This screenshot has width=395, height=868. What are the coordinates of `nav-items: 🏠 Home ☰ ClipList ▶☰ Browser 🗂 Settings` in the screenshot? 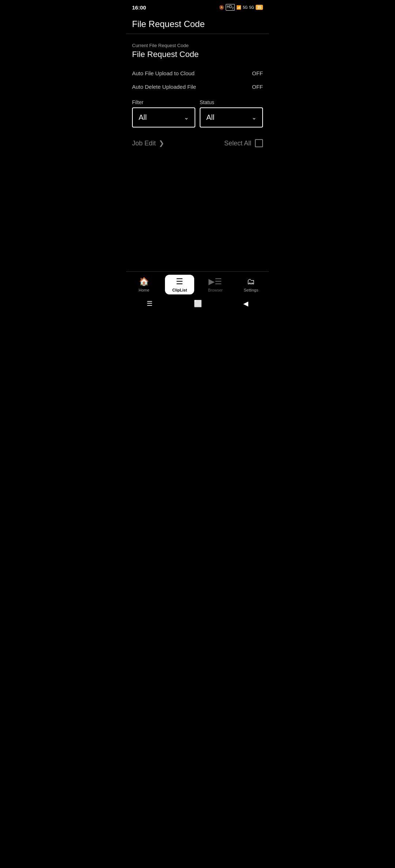 It's located at (198, 284).